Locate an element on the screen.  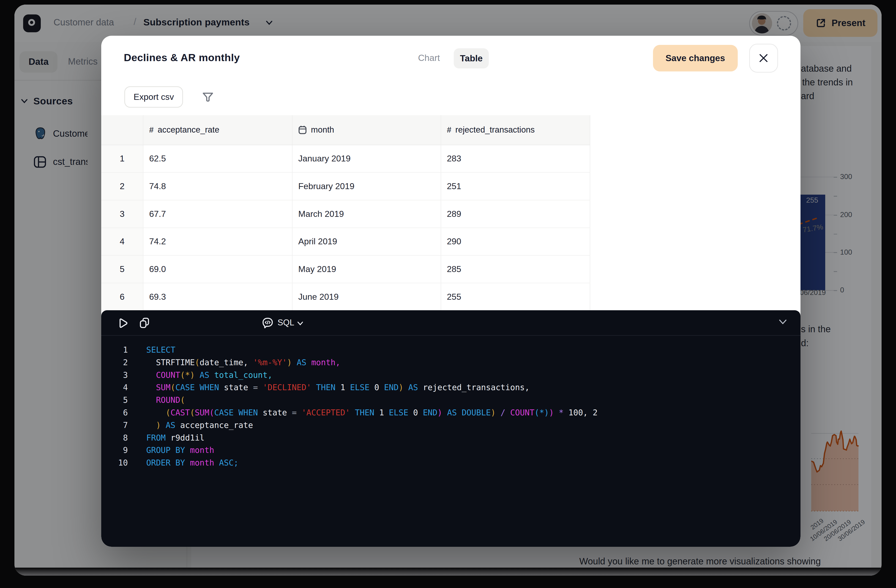
table-row: 474.2April 2019290 is located at coordinates (346, 242).